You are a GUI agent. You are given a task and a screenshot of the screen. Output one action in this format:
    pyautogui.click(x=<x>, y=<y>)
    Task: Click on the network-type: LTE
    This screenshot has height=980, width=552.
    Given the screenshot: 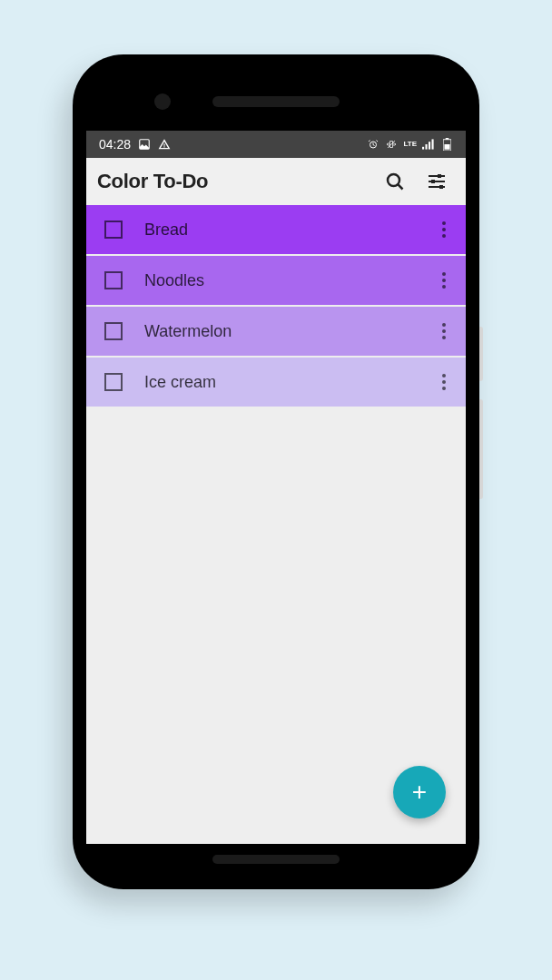 What is the action you would take?
    pyautogui.click(x=410, y=144)
    